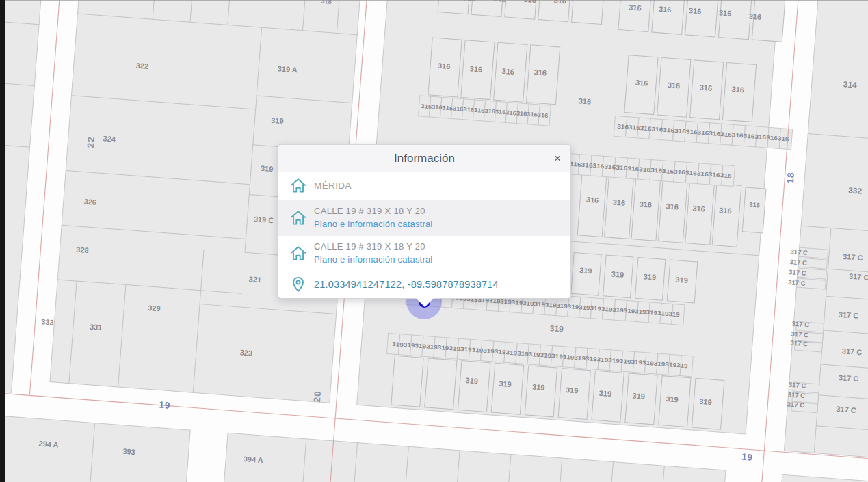 This screenshot has width=868, height=482. Describe the element at coordinates (855, 190) in the screenshot. I see `parcel-label: 332` at that location.